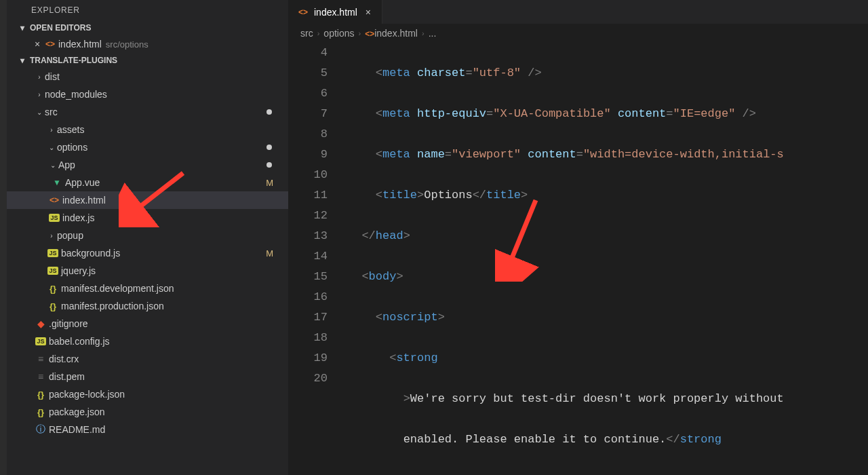 Image resolution: width=868 pixels, height=475 pixels. I want to click on file-readme: ⓘ README.md, so click(148, 430).